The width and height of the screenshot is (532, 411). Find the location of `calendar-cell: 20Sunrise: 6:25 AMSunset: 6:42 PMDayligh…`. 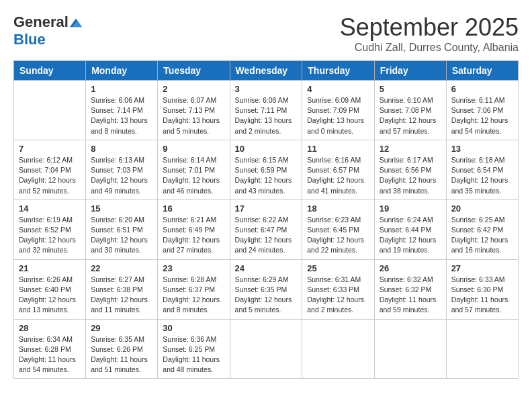

calendar-cell: 20Sunrise: 6:25 AMSunset: 6:42 PMDayligh… is located at coordinates (482, 230).